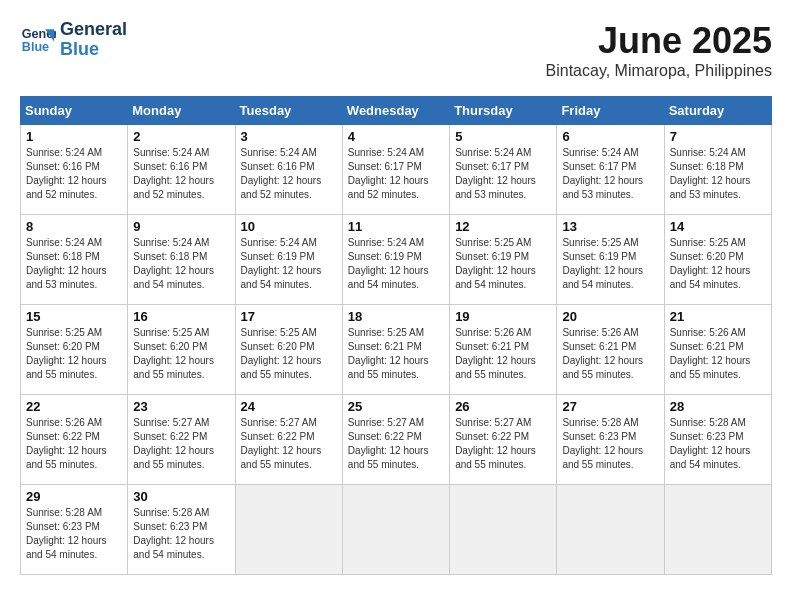 The image size is (792, 612). I want to click on location-title: Bintacay, Mimaropa, Philippines, so click(659, 71).